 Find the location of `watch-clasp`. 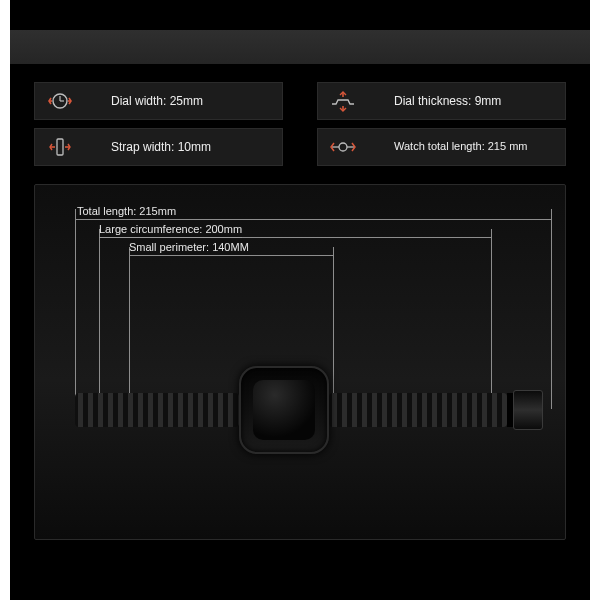

watch-clasp is located at coordinates (528, 410).